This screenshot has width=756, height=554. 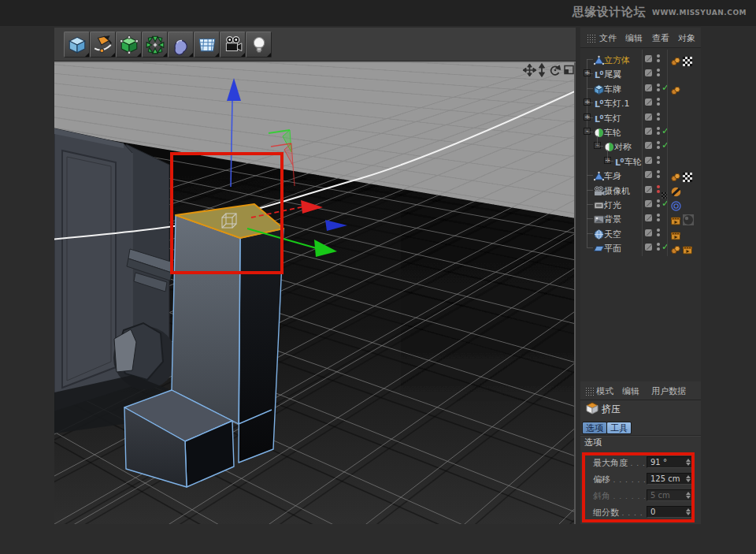 I want to click on viewport-right-border, so click(x=575, y=293).